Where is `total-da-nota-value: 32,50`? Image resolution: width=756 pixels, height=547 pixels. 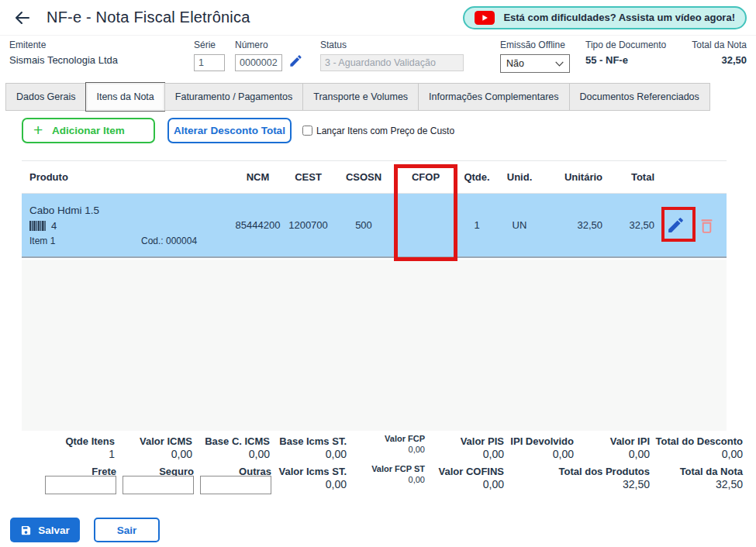 total-da-nota-value: 32,50 is located at coordinates (720, 60).